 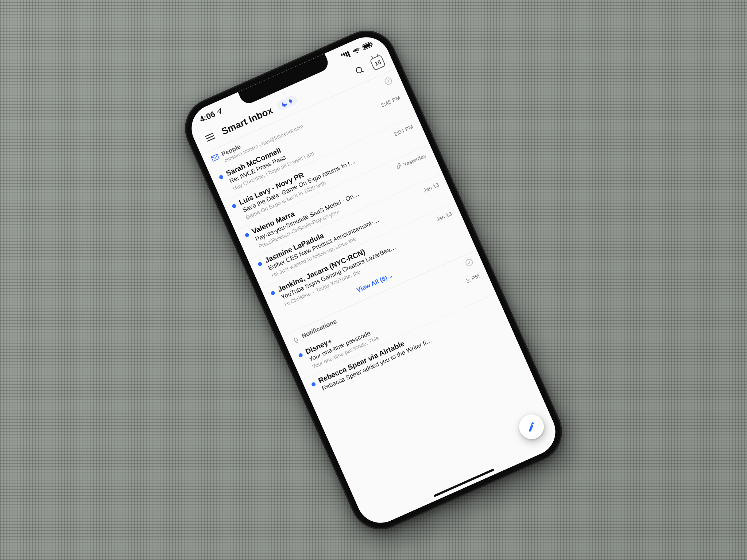 What do you see at coordinates (532, 427) in the screenshot?
I see `pencil-icon` at bounding box center [532, 427].